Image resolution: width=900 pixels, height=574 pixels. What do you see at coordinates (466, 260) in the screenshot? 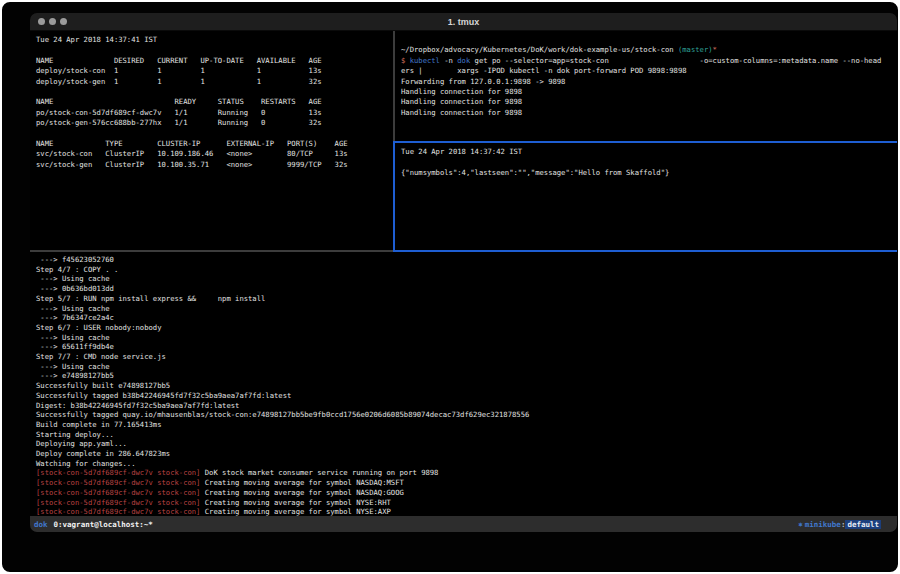
I see `terminal-line: ---> f45623052760` at bounding box center [466, 260].